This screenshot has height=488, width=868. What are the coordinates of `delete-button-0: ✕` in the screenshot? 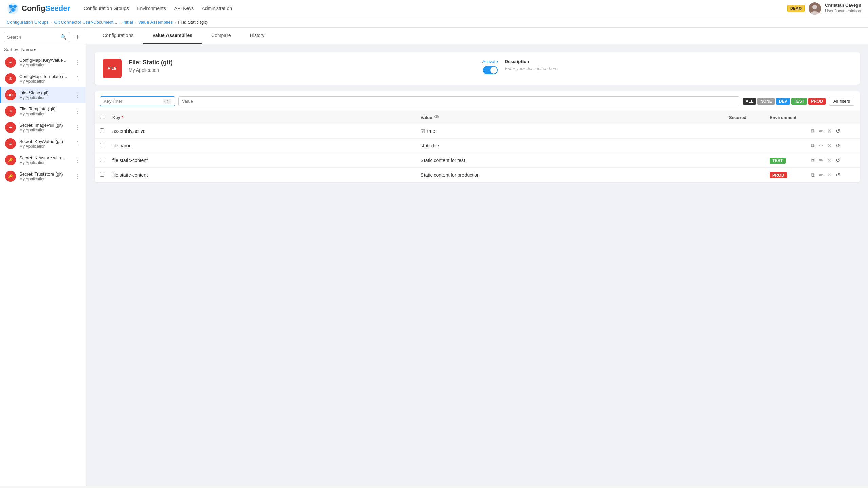 It's located at (829, 131).